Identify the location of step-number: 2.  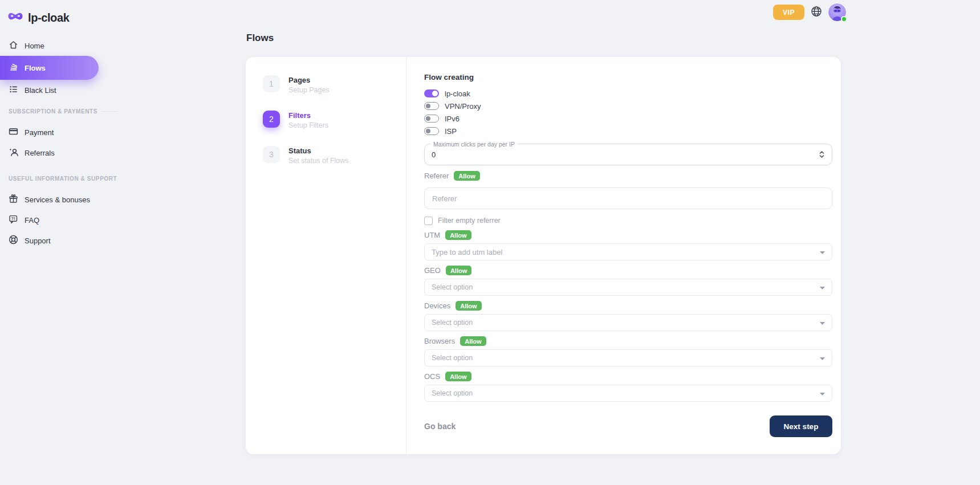
(271, 119).